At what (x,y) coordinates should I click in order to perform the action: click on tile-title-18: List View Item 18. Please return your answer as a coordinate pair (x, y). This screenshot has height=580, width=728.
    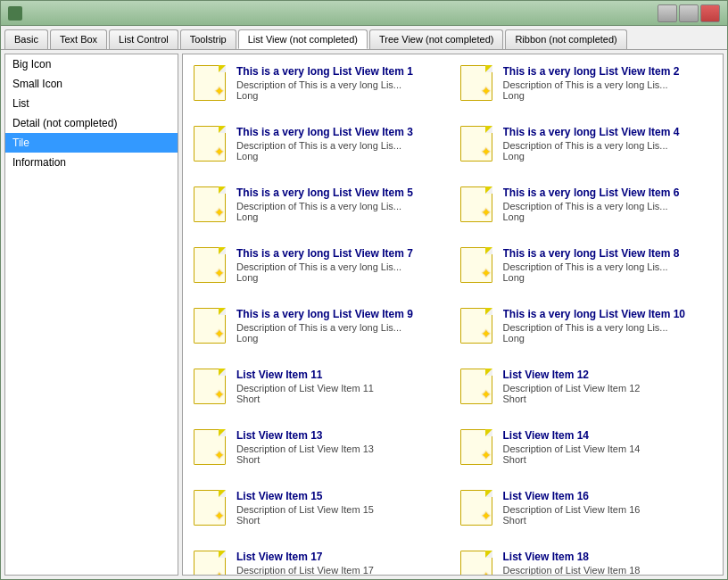
    Looking at the image, I should click on (608, 557).